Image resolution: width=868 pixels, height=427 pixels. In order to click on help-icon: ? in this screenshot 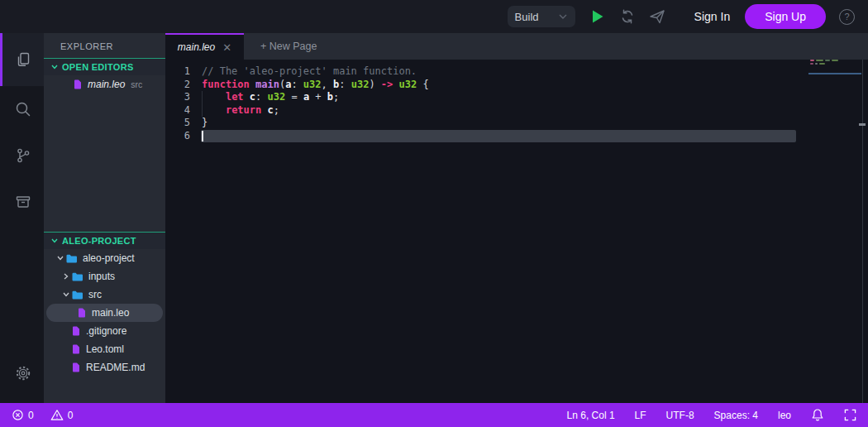, I will do `click(847, 17)`.